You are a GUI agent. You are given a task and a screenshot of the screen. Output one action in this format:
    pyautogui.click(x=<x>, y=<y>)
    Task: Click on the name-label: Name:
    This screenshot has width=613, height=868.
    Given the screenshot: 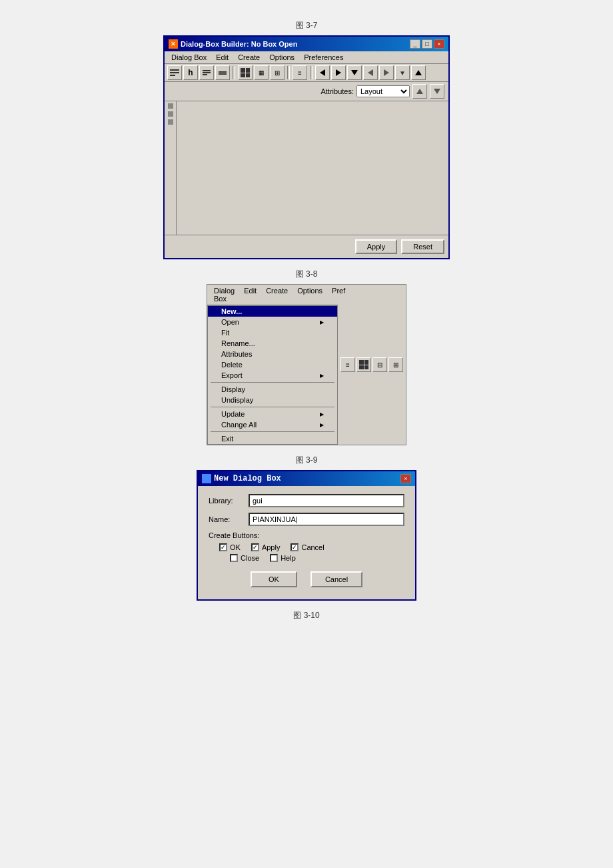 What is the action you would take?
    pyautogui.click(x=229, y=519)
    